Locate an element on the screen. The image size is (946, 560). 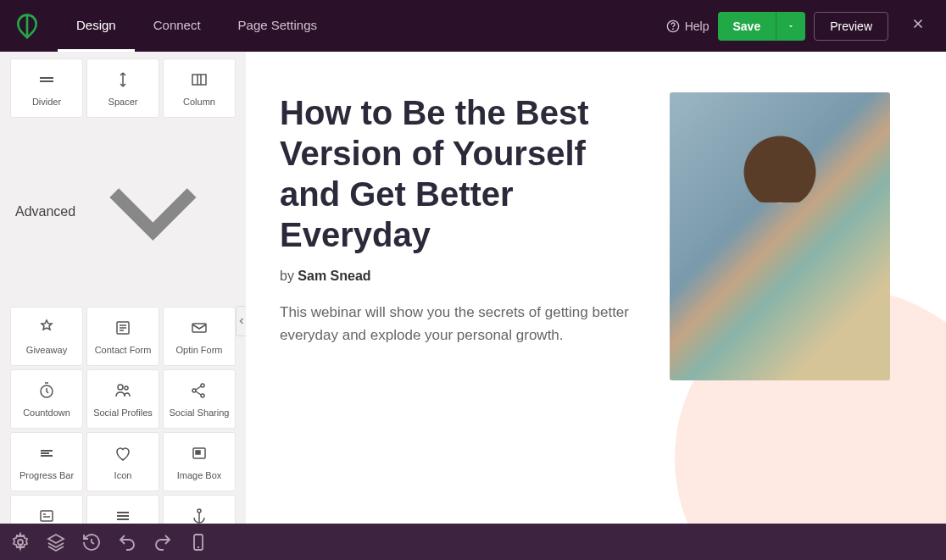
settings-button is located at coordinates (20, 542).